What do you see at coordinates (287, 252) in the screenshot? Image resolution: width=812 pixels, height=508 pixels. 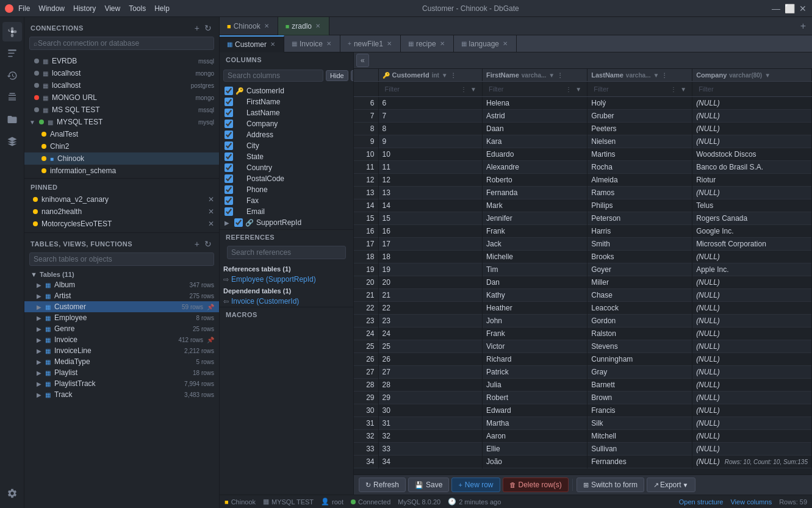 I see `ref-search-input` at bounding box center [287, 252].